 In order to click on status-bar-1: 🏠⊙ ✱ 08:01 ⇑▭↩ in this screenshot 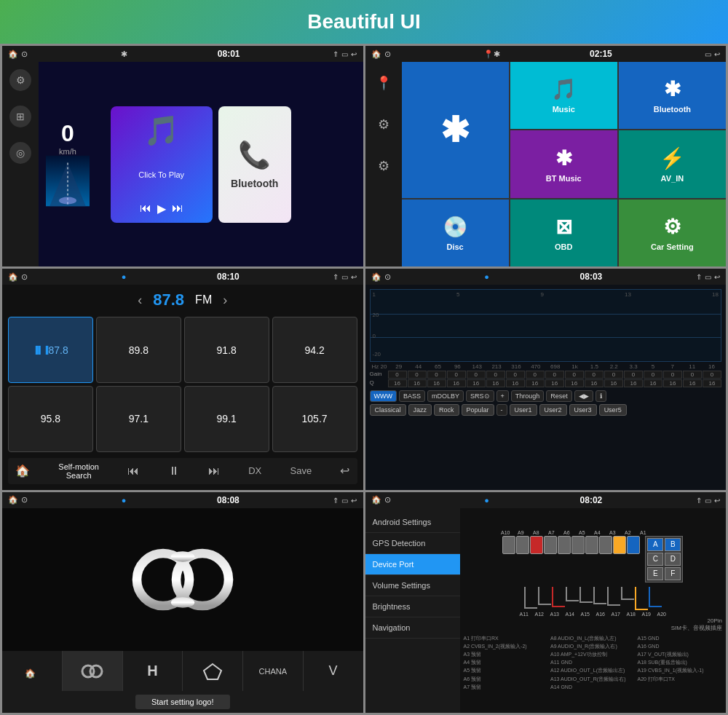, I will do `click(183, 54)`.